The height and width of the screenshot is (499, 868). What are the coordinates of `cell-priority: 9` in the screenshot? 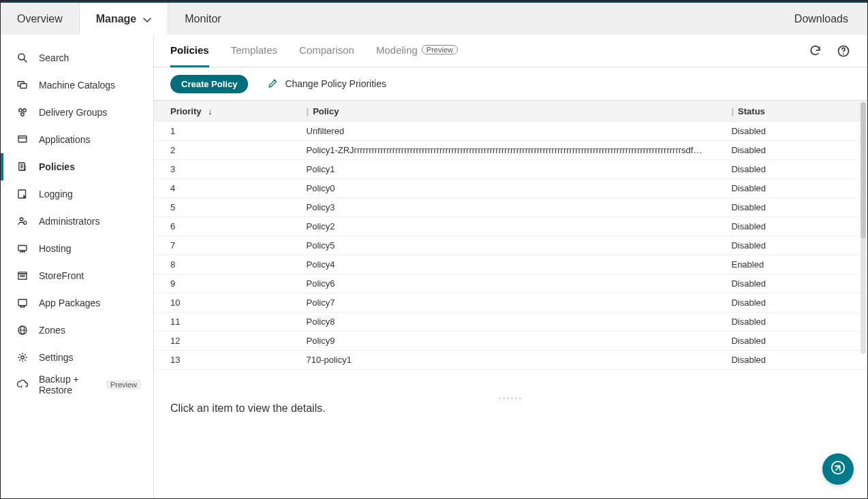 It's located at (226, 284).